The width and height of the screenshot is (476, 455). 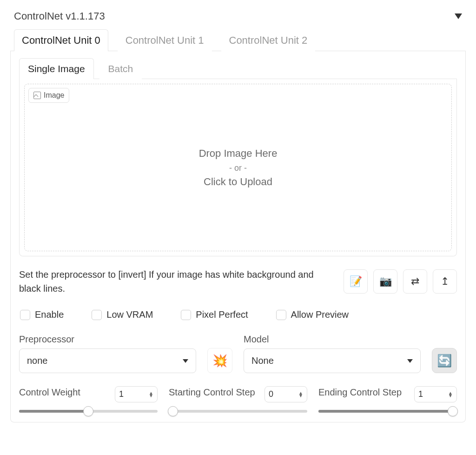 What do you see at coordinates (263, 361) in the screenshot?
I see `model-value: None` at bounding box center [263, 361].